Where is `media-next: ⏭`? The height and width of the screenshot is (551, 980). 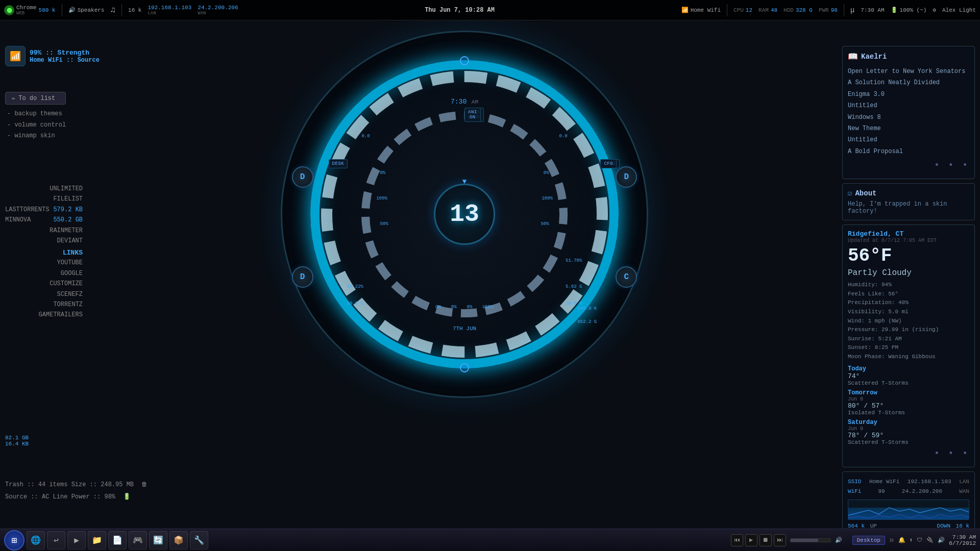
media-next: ⏭ is located at coordinates (780, 540).